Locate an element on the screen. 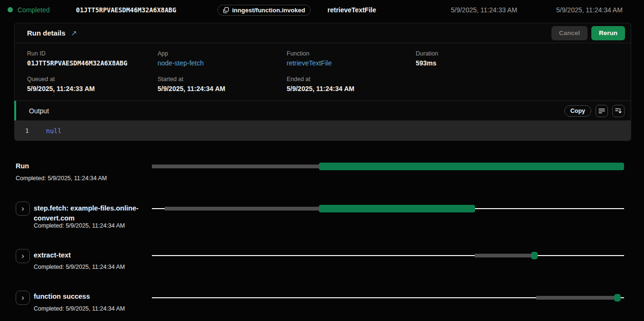 The image size is (644, 321). field-queued-at: Queued at 5/9/2025, 11:24:33 AM is located at coordinates (92, 84).